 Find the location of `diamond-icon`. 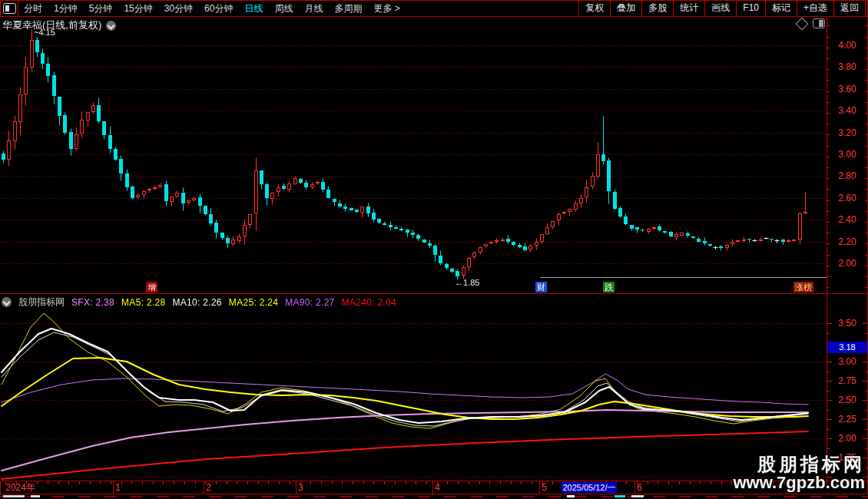

diamond-icon is located at coordinates (802, 23).